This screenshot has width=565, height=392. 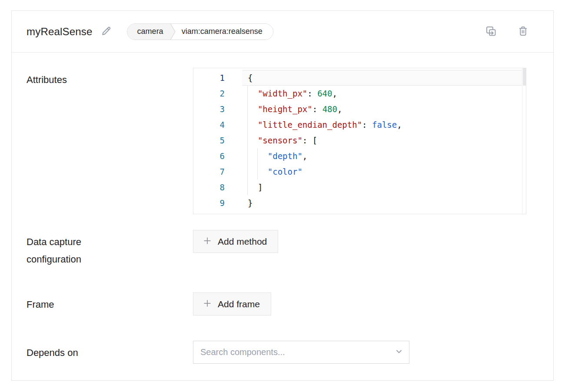 I want to click on line-number: 4, so click(x=209, y=125).